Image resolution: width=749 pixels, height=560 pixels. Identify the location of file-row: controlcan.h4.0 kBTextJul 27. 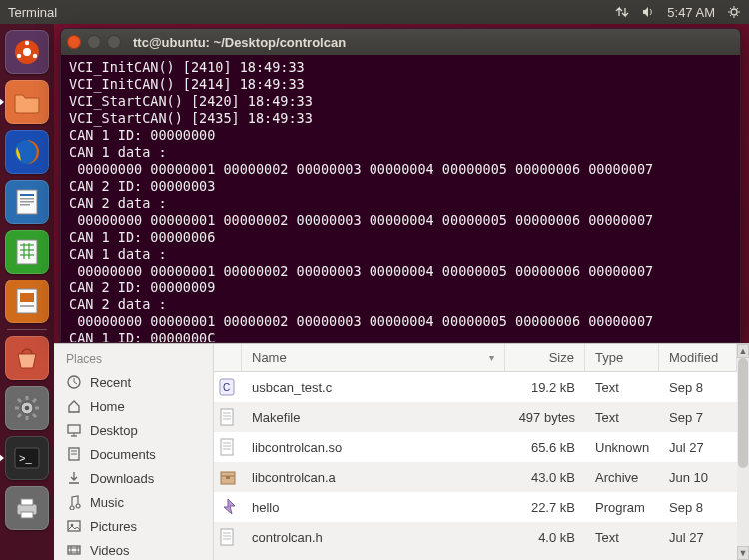
(475, 537).